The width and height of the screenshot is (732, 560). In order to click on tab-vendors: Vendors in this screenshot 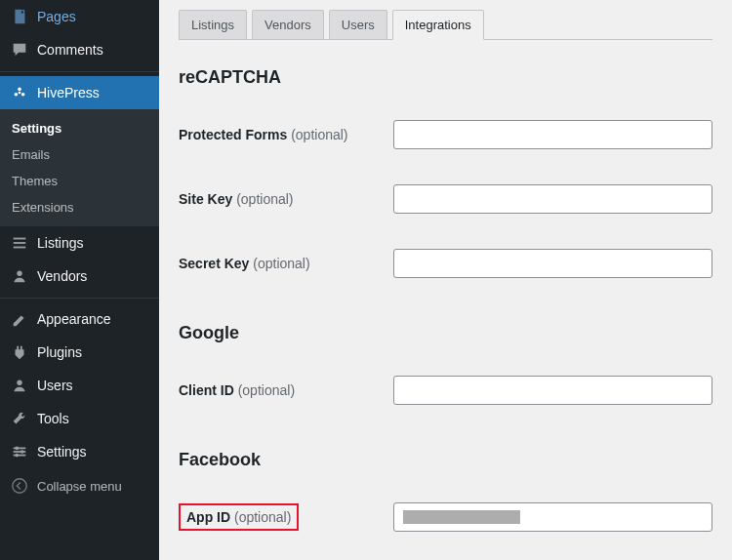, I will do `click(288, 24)`.